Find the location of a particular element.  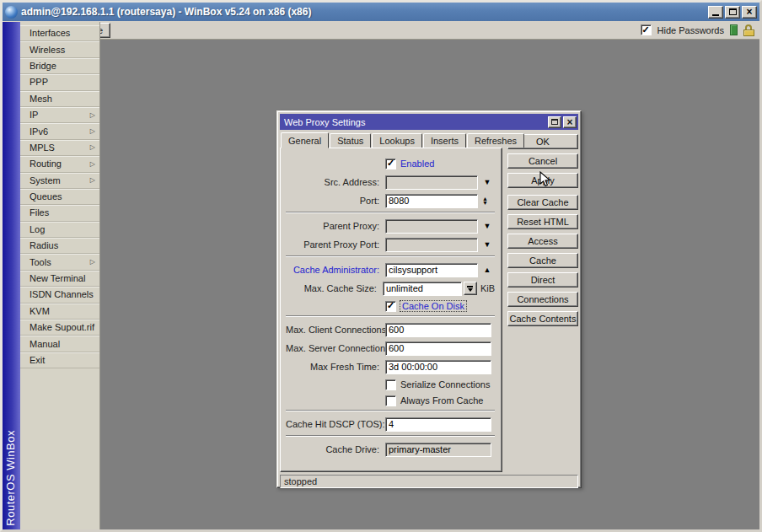

cache-administrator-input is located at coordinates (432, 270).